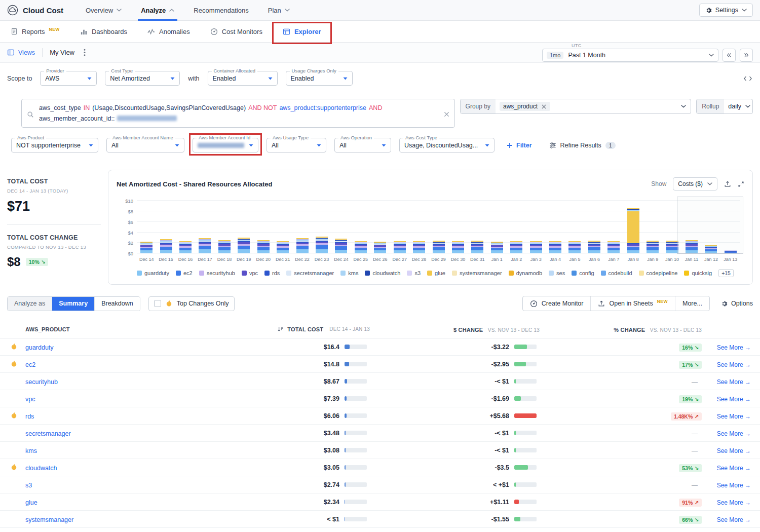  What do you see at coordinates (30, 399) in the screenshot?
I see `product-link-vpc: vpc` at bounding box center [30, 399].